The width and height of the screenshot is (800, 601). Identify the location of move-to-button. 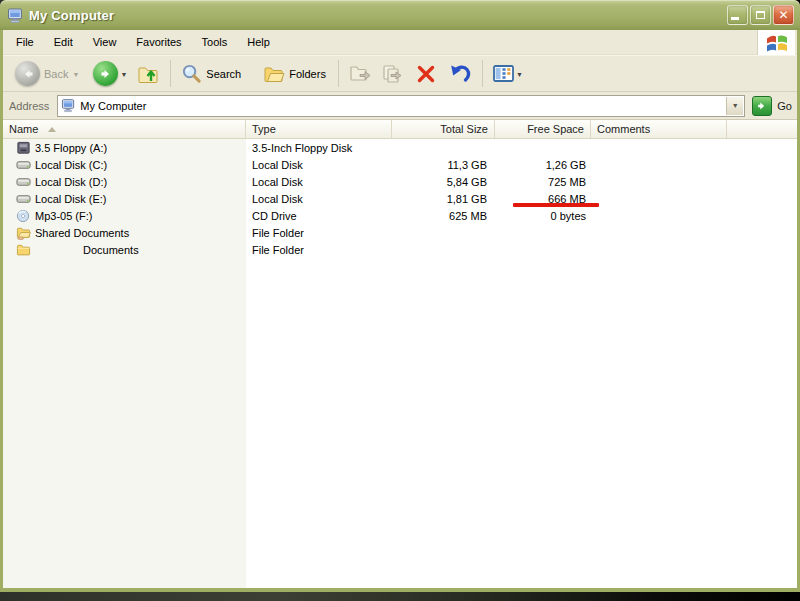
(360, 74).